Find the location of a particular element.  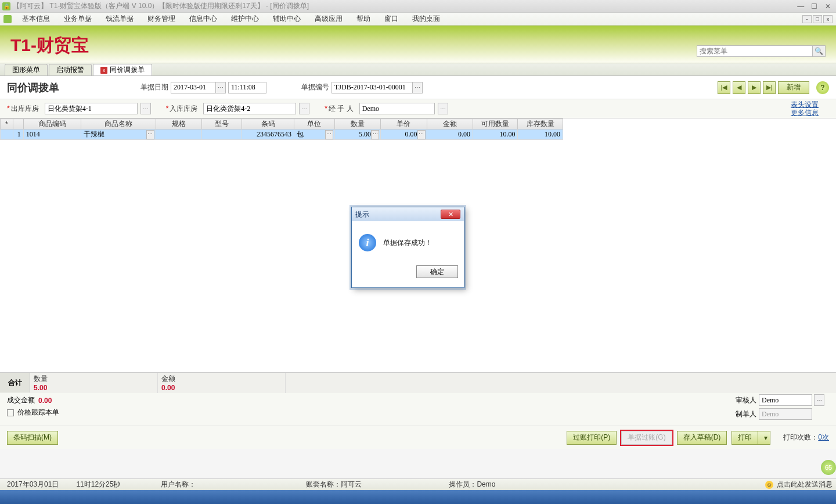

col-unit: 单位 is located at coordinates (314, 124).